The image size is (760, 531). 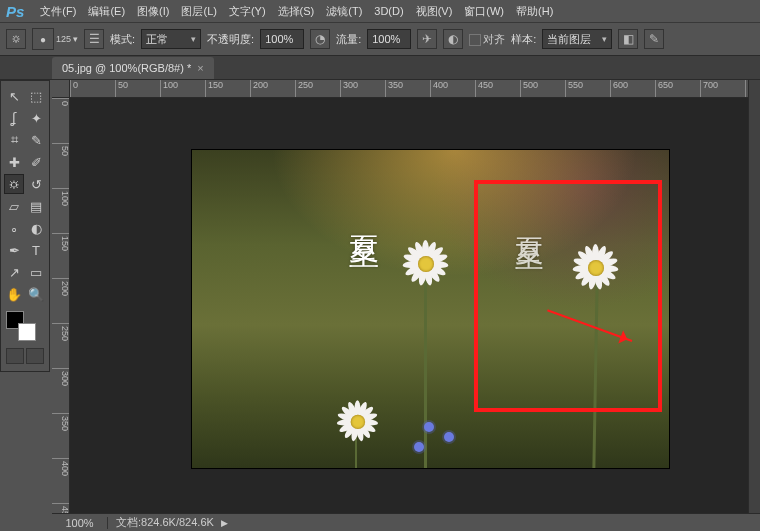 What do you see at coordinates (348, 40) in the screenshot?
I see `flow-label: 流量:` at bounding box center [348, 40].